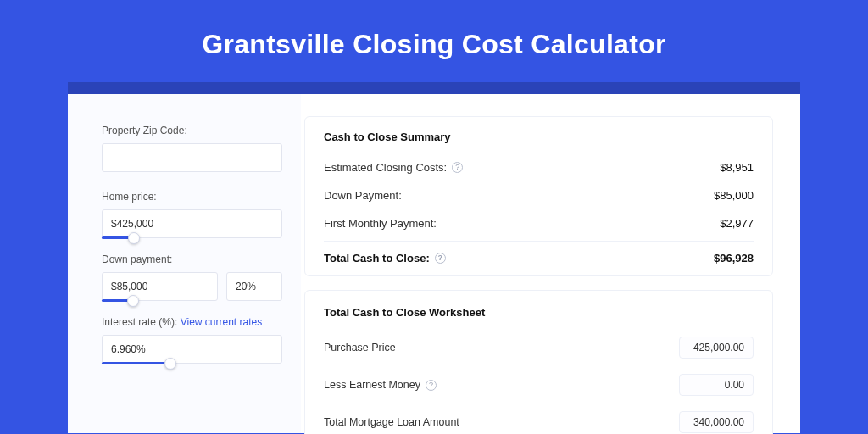 This screenshot has height=434, width=868. What do you see at coordinates (192, 259) in the screenshot?
I see `down-payment-label: Down payment:` at bounding box center [192, 259].